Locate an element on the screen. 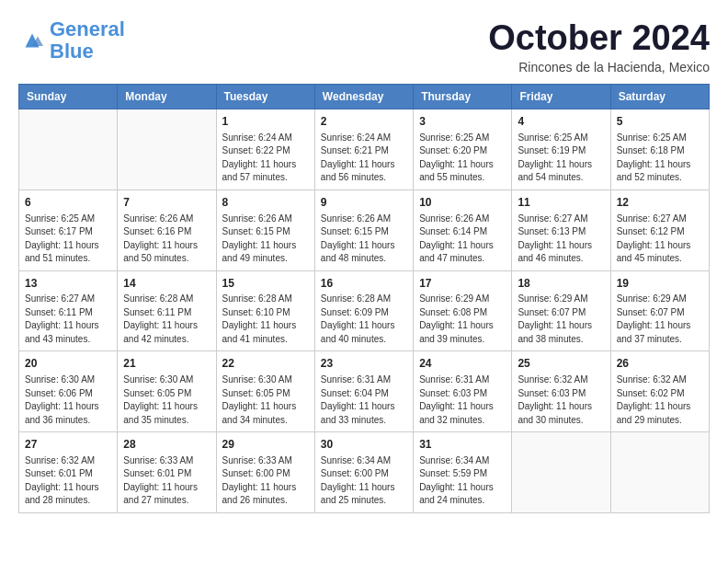 The height and width of the screenshot is (563, 728). calendar-cell: 21Sunrise: 6:30 AM Sunset: 6:05 PM Dayli… is located at coordinates (167, 392).